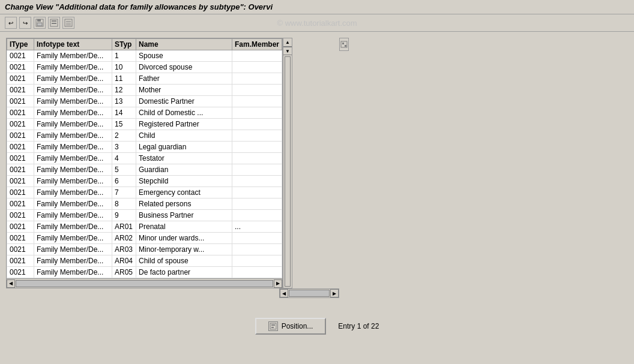 The height and width of the screenshot is (364, 634). Describe the element at coordinates (184, 44) in the screenshot. I see `col-name: Name` at that location.